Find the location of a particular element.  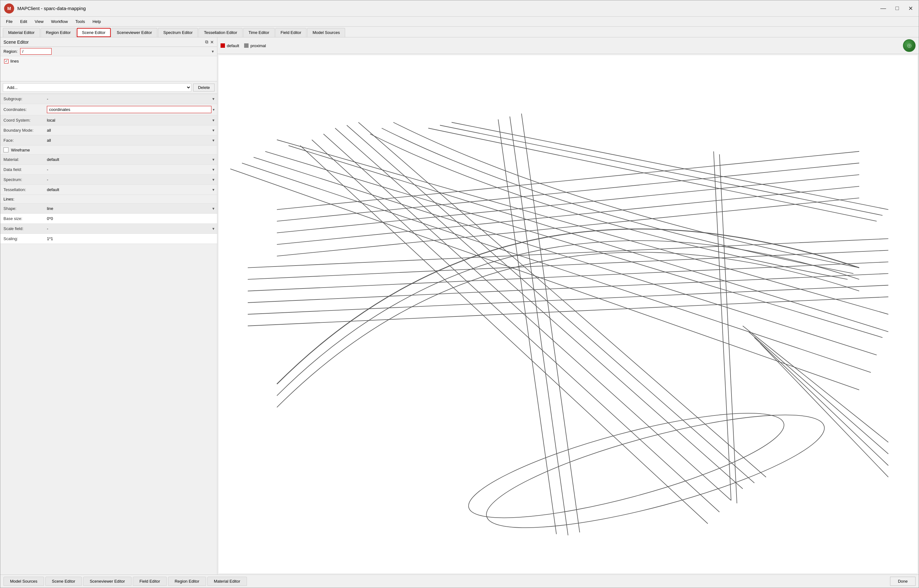

panel-float-button: ⧉ is located at coordinates (207, 42).